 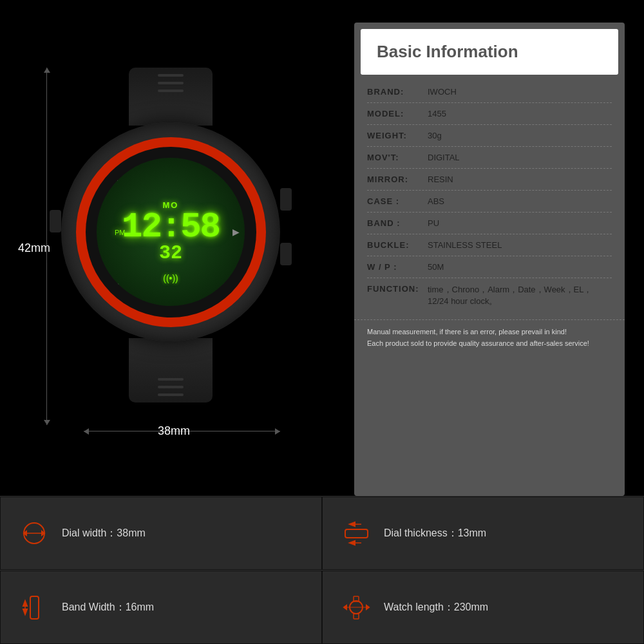 I want to click on watch-length-icon, so click(x=357, y=608).